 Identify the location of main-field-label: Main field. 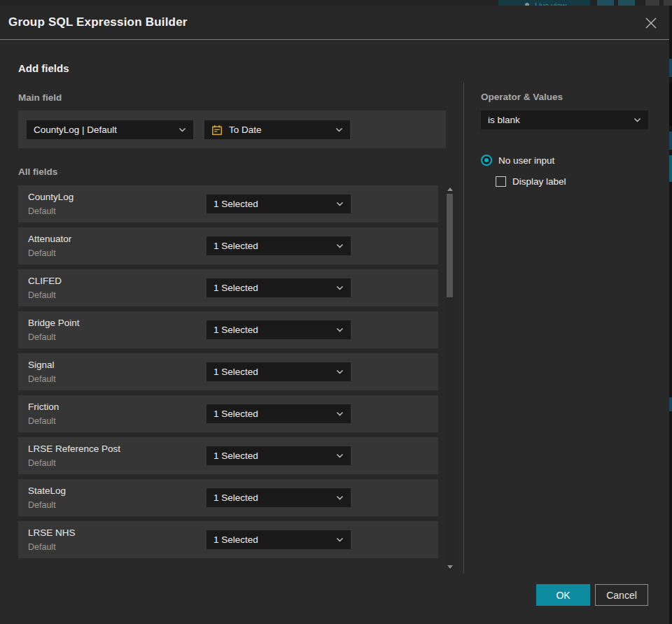
(40, 98).